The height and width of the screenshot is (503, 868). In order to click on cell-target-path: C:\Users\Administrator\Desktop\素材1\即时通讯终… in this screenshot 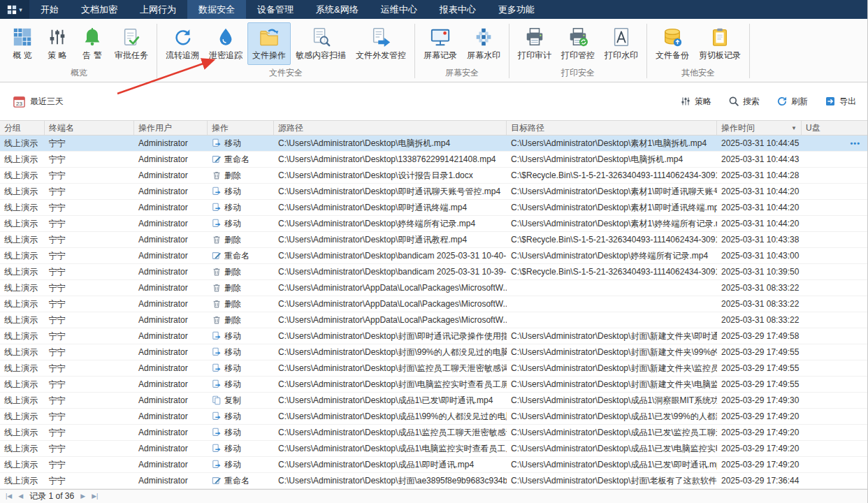, I will do `click(612, 207)`.